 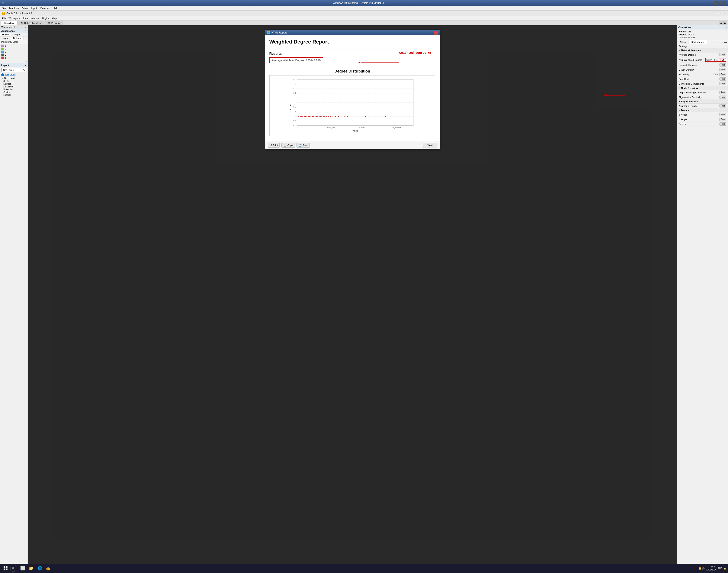 What do you see at coordinates (352, 89) in the screenshot?
I see `modal-scroll: Weighted Degree Report Results: Average …` at bounding box center [352, 89].